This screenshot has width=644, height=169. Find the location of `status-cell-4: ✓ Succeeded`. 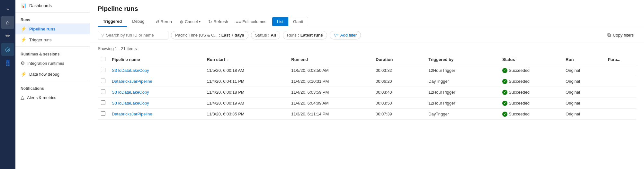

status-cell-4: ✓ Succeeded is located at coordinates (531, 114).